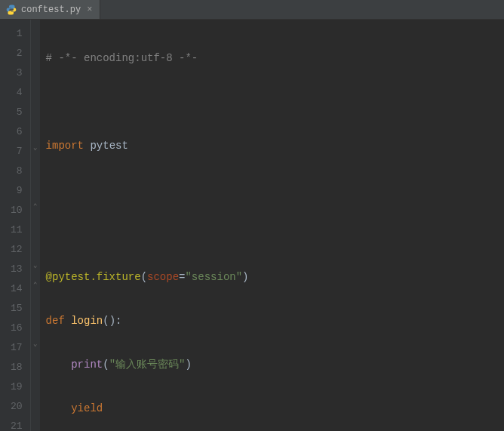 Image resolution: width=504 pixels, height=431 pixels. What do you see at coordinates (17, 132) in the screenshot?
I see `line-number: 6` at bounding box center [17, 132].